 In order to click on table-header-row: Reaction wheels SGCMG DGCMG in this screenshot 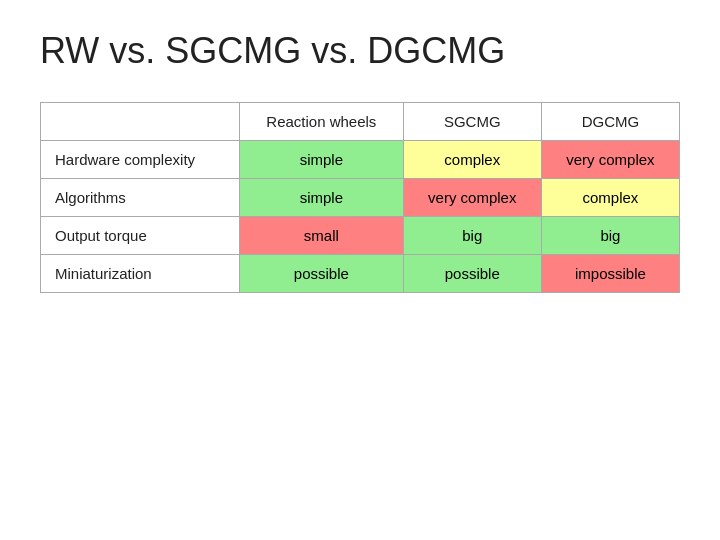, I will do `click(360, 122)`.